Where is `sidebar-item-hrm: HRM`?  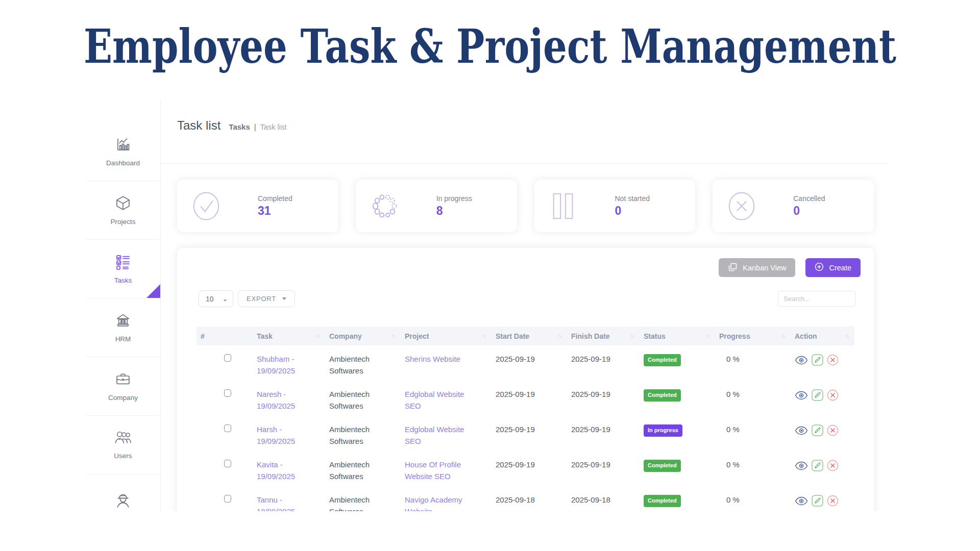 sidebar-item-hrm: HRM is located at coordinates (123, 328).